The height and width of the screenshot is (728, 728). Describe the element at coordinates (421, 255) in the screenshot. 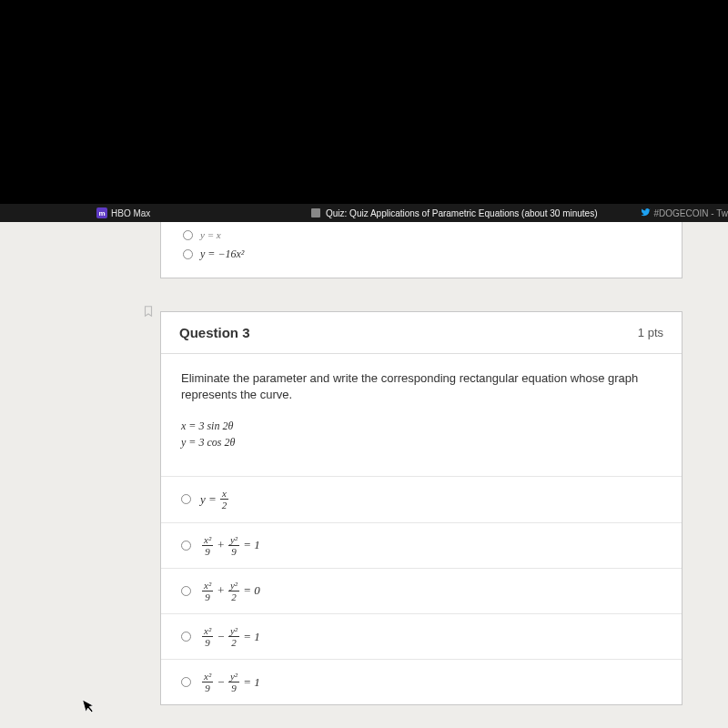

I see `prev-option-visible: y = −16x²` at that location.